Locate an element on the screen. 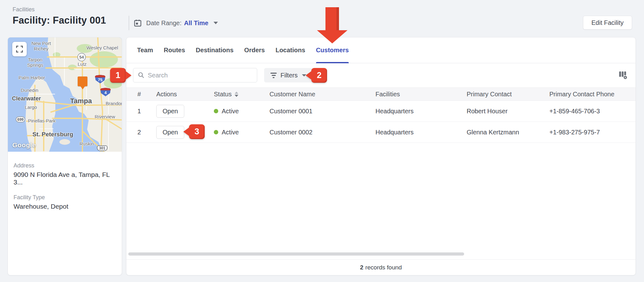 This screenshot has height=282, width=644. column-header: Primary Contact is located at coordinates (508, 94).